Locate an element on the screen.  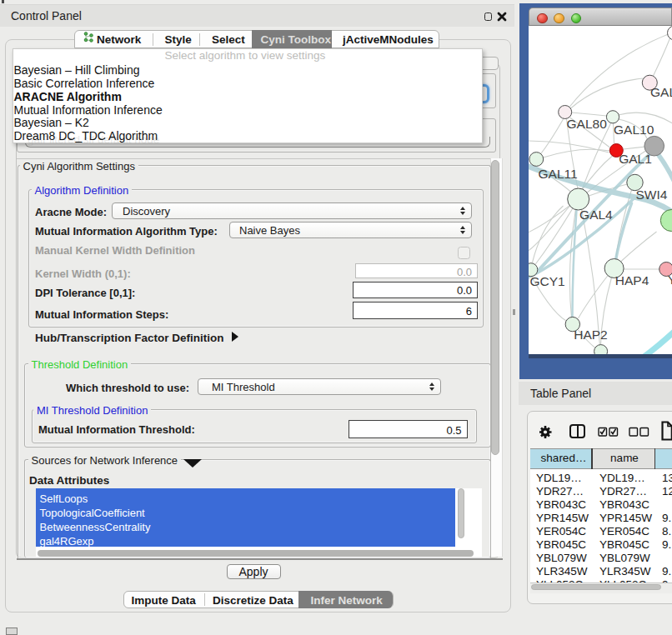
svg-text: SWI4 is located at coordinates (651, 195).